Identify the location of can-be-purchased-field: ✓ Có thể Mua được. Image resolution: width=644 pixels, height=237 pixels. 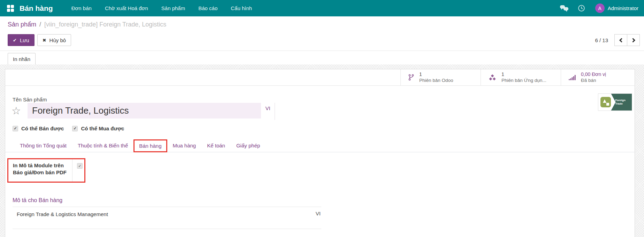
(98, 128).